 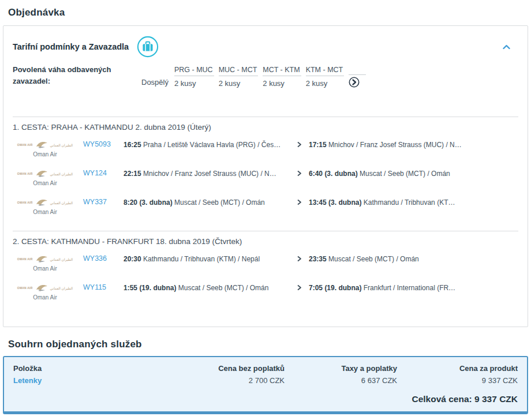 I want to click on arrival-airport: Frankfurt / International (FR…, so click(x=410, y=288).